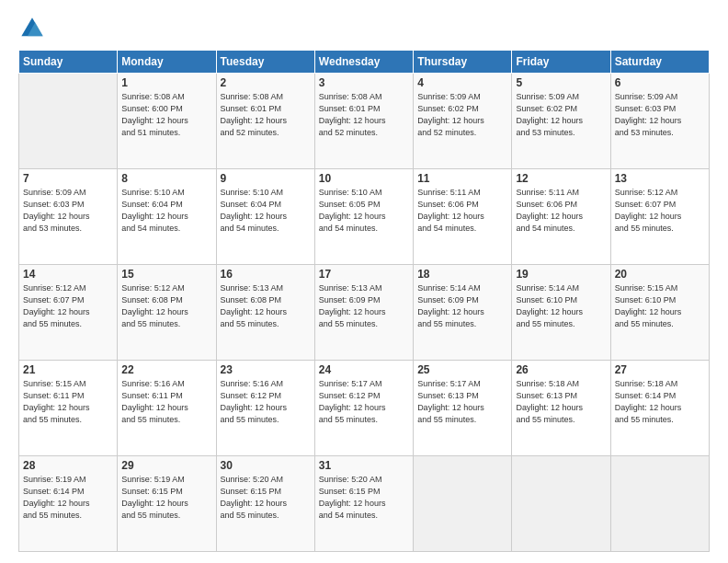 The image size is (728, 563). Describe the element at coordinates (462, 83) in the screenshot. I see `day-number: 4` at that location.